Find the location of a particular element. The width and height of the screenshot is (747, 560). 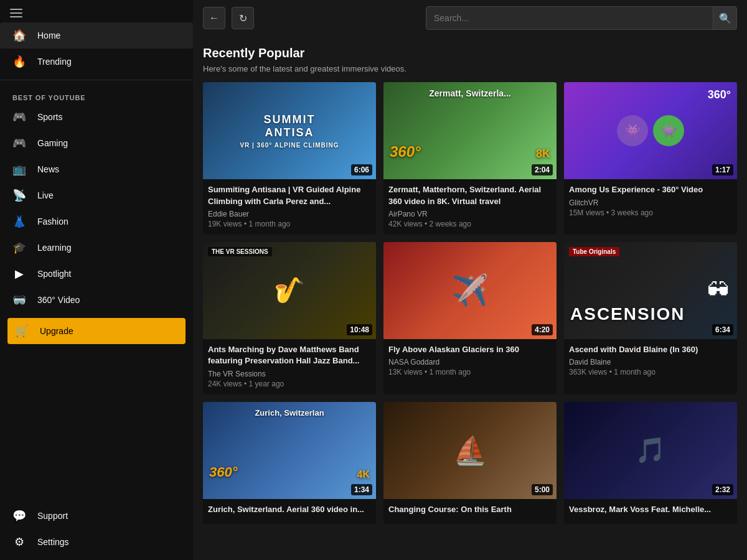

sidebar-label-trending: Trending is located at coordinates (55, 62).